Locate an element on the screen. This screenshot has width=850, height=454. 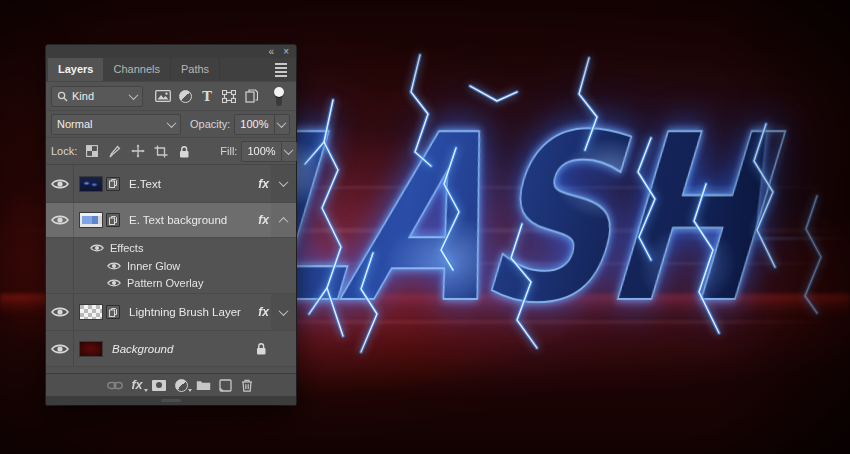
fill-value: 100% is located at coordinates (261, 151).